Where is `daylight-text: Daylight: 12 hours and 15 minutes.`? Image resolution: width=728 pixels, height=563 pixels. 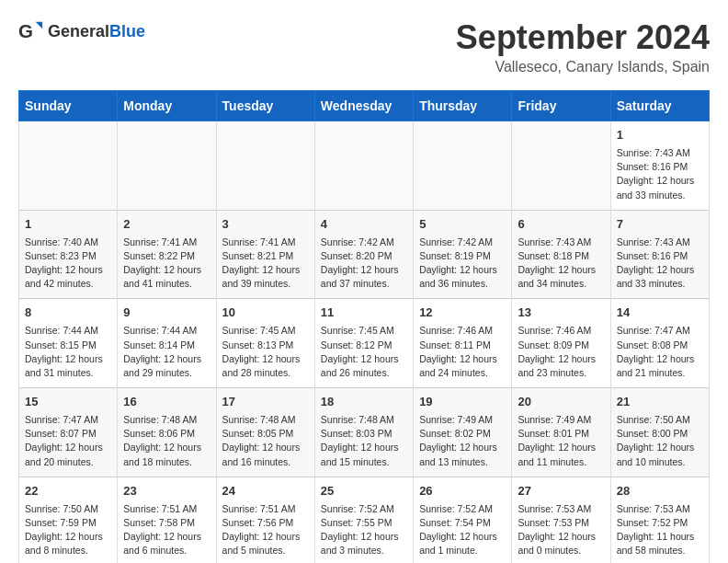
daylight-text: Daylight: 12 hours and 15 minutes. is located at coordinates (360, 454).